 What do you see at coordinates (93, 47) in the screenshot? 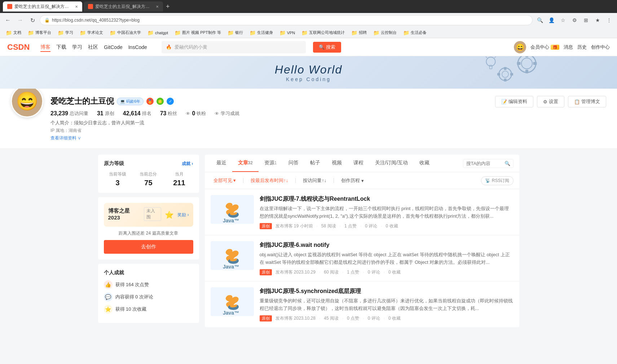
I see `nav-community: 社区` at bounding box center [93, 47].